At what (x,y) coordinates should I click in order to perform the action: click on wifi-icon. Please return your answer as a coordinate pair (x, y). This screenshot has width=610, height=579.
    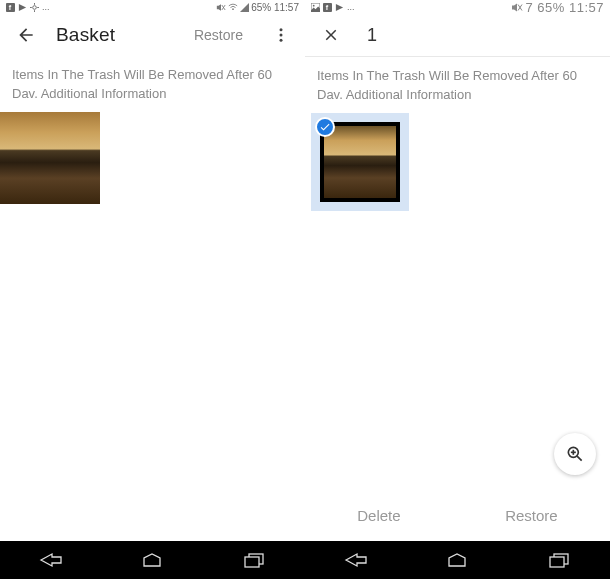
    Looking at the image, I should click on (233, 8).